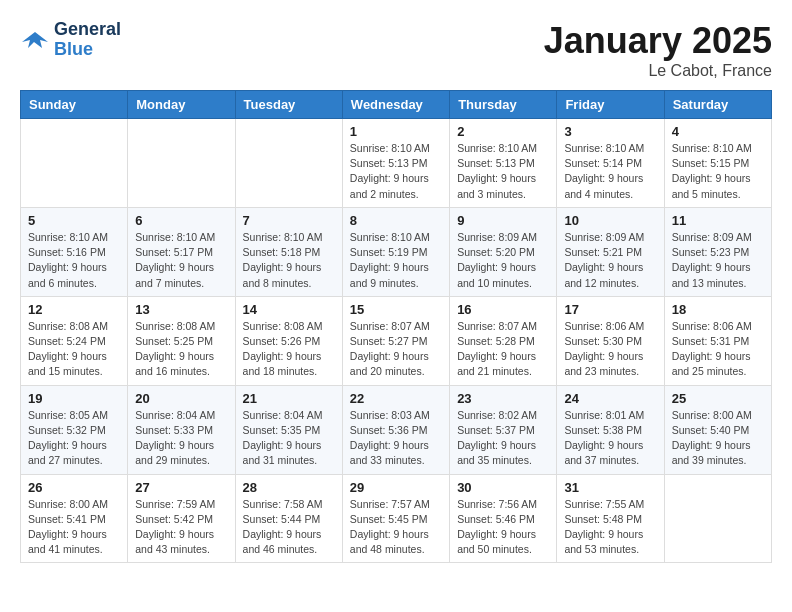  I want to click on day-info: Sunrise: 8:08 AM Sunset: 5:26 PM Dayligh…, so click(289, 350).